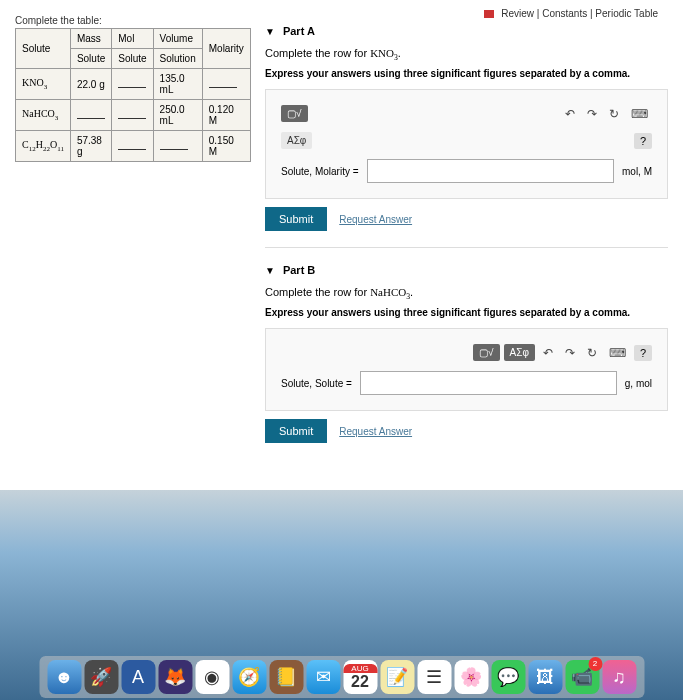 The height and width of the screenshot is (700, 683). Describe the element at coordinates (490, 171) in the screenshot. I see `part-a-input` at that location.